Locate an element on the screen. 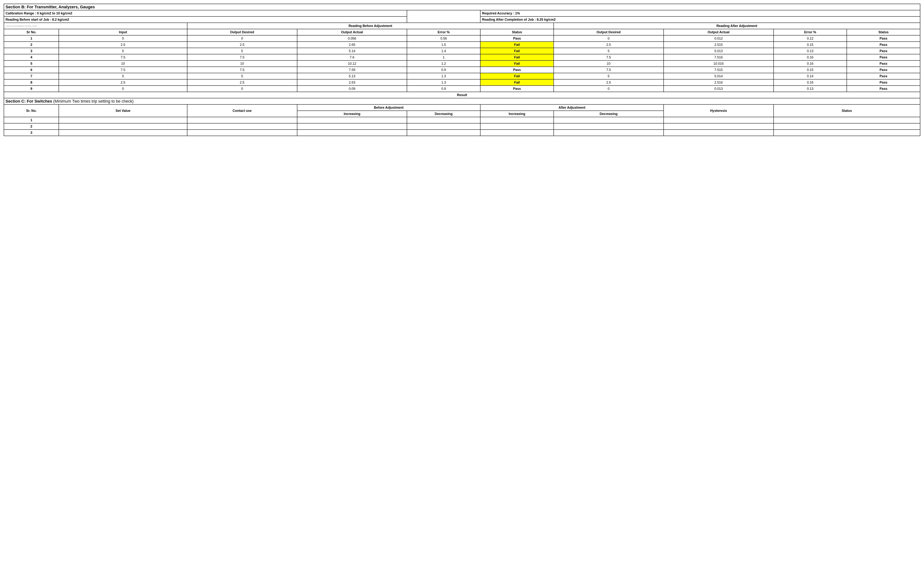 This screenshot has height=587, width=924. cell: 3 is located at coordinates (31, 51).